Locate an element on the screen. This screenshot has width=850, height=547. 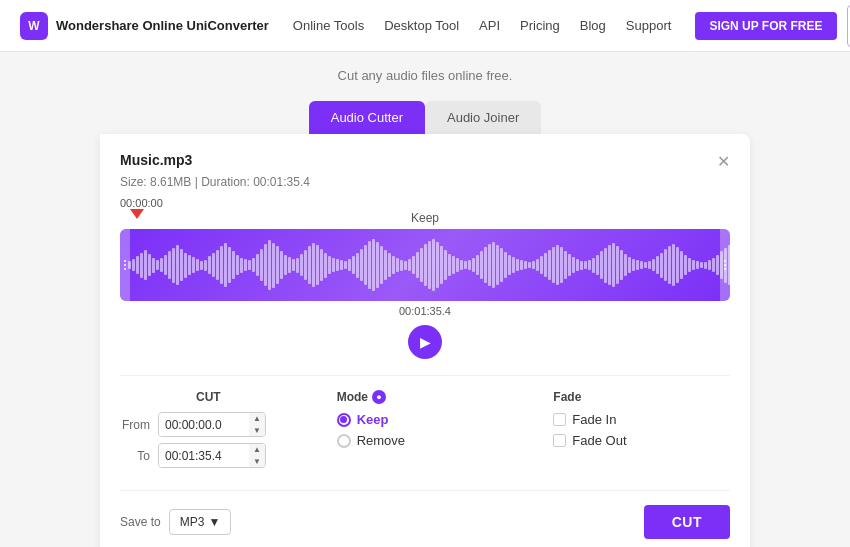
tab-audio-cutter: Audio Cutter is located at coordinates (367, 118).